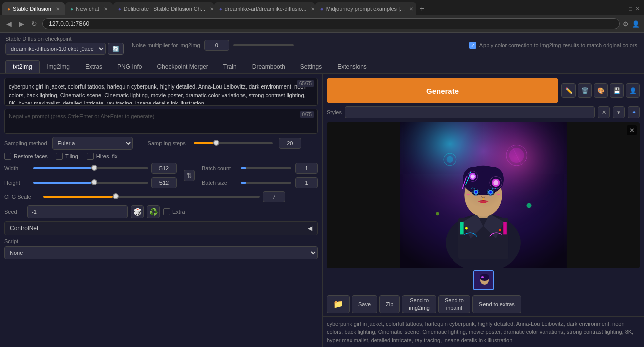 The height and width of the screenshot is (347, 644). Describe the element at coordinates (164, 183) in the screenshot. I see `height-value-input` at that location.